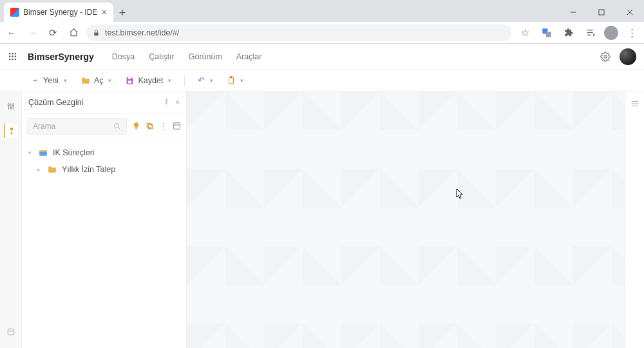 Image resolution: width=644 pixels, height=348 pixels. What do you see at coordinates (322, 57) in the screenshot?
I see `app-header: BimserSynergy Dosya Çalıştır Görünüm Ara…` at bounding box center [322, 57].